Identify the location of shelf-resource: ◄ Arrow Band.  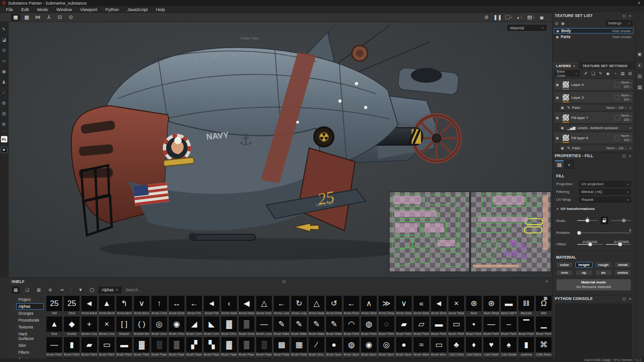
(89, 305).